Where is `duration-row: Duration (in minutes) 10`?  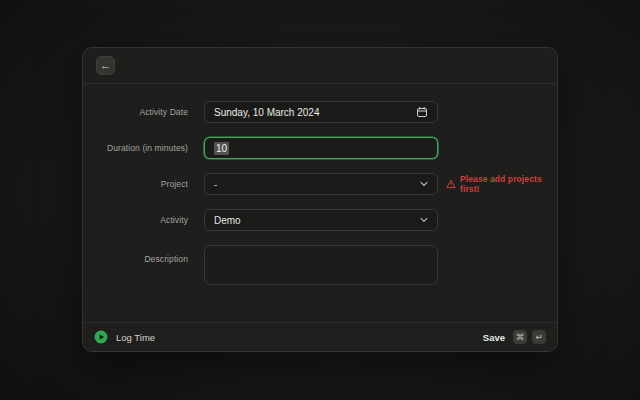
duration-row: Duration (in minutes) 10 is located at coordinates (320, 148).